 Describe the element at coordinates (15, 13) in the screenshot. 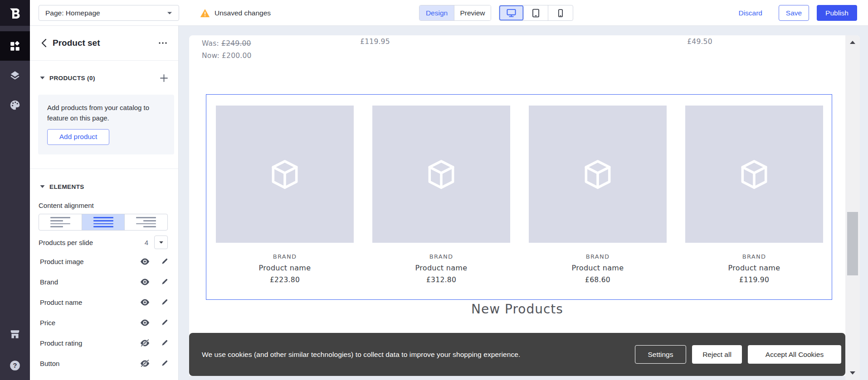

I see `bigcommerce-logo-icon` at that location.